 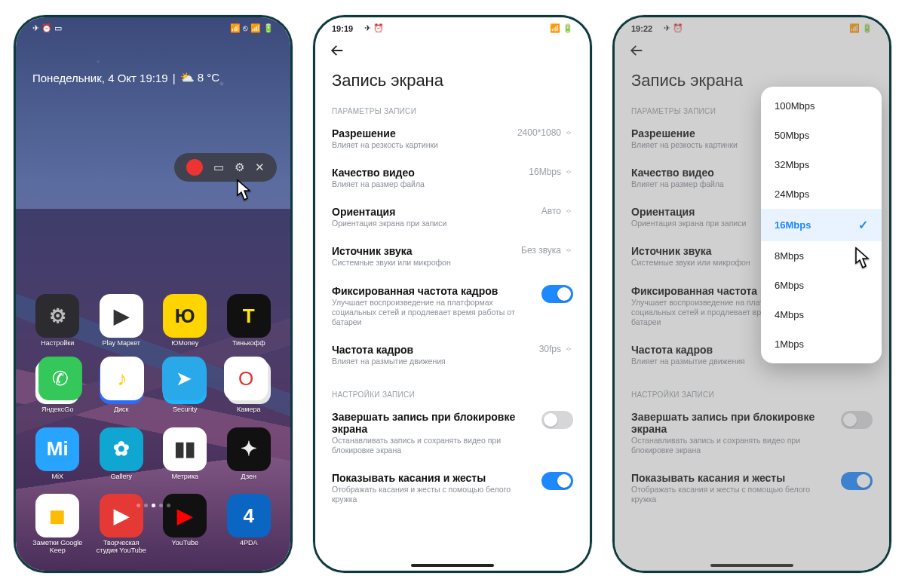 I want to click on dock-app: O, so click(x=246, y=378).